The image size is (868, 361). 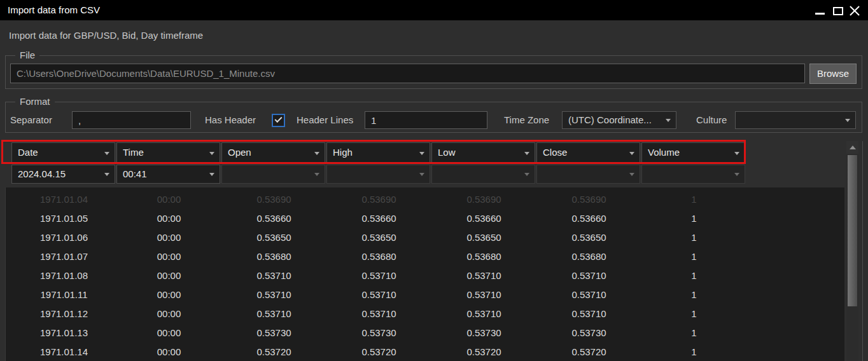 I want to click on scroll-up-button, so click(x=853, y=147).